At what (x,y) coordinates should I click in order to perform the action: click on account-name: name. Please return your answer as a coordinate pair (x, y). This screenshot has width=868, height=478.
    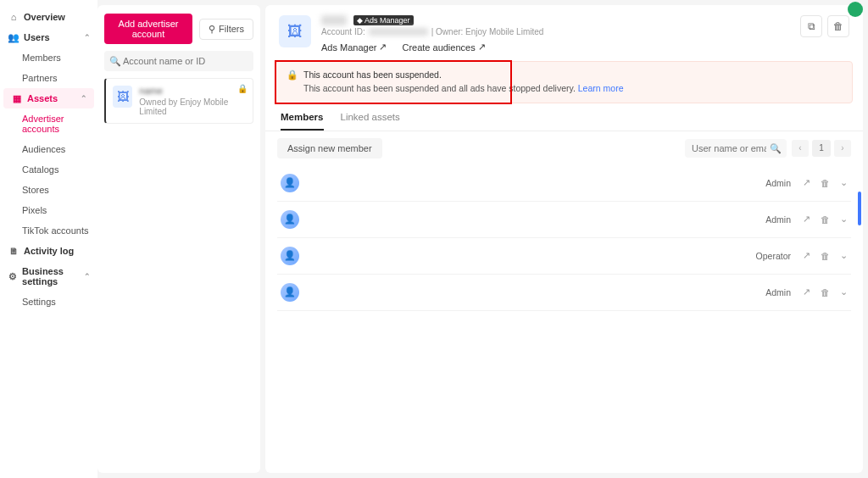
    Looking at the image, I should click on (192, 91).